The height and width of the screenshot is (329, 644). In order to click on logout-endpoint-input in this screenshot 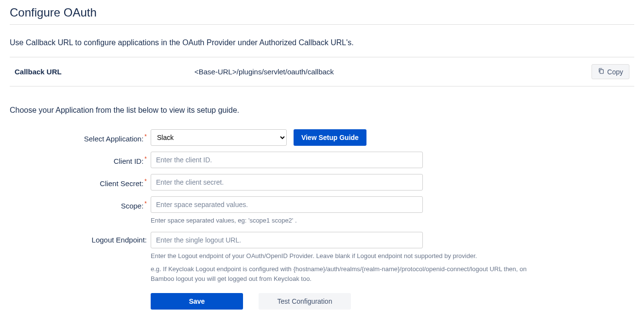, I will do `click(287, 240)`.